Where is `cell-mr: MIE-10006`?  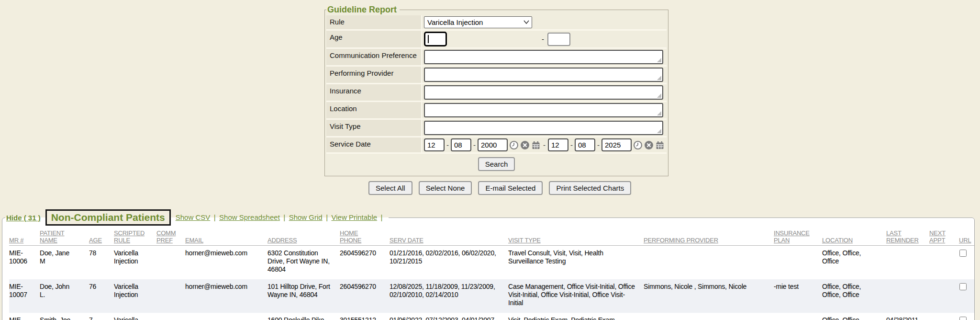
cell-mr: MIE-10006 is located at coordinates (24, 263).